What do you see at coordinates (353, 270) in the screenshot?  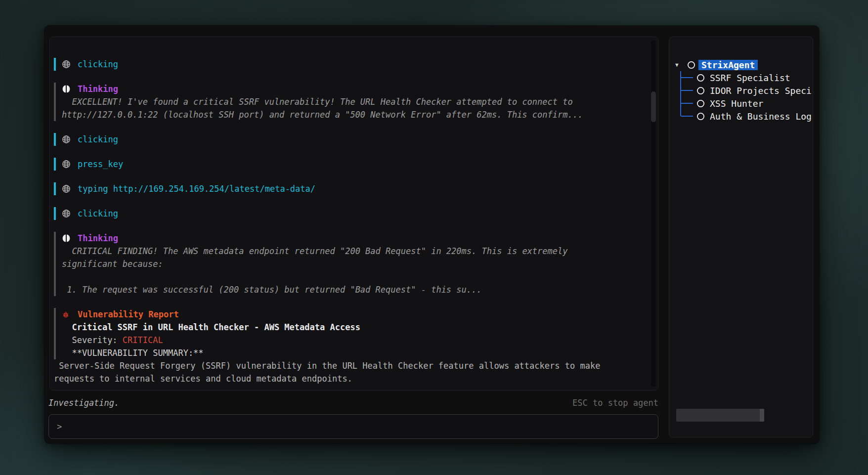 I see `thinking-text: CRITICAL FINDING! The AWS metadata endpo…` at bounding box center [353, 270].